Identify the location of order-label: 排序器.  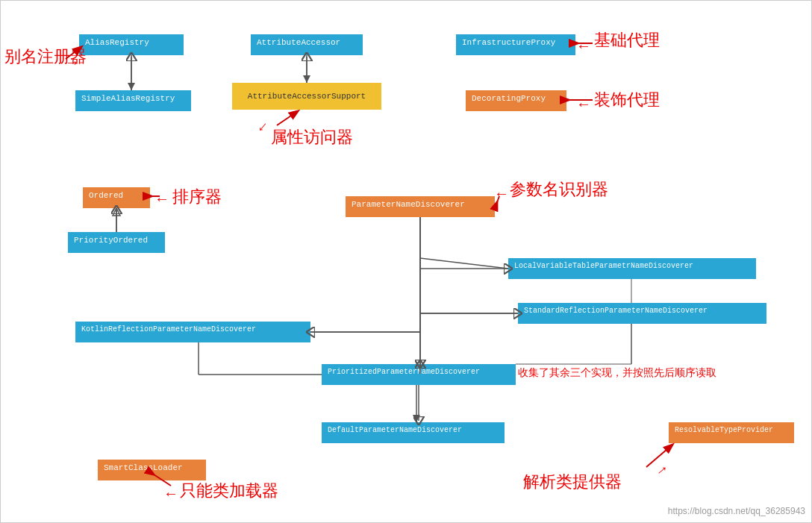
(197, 197).